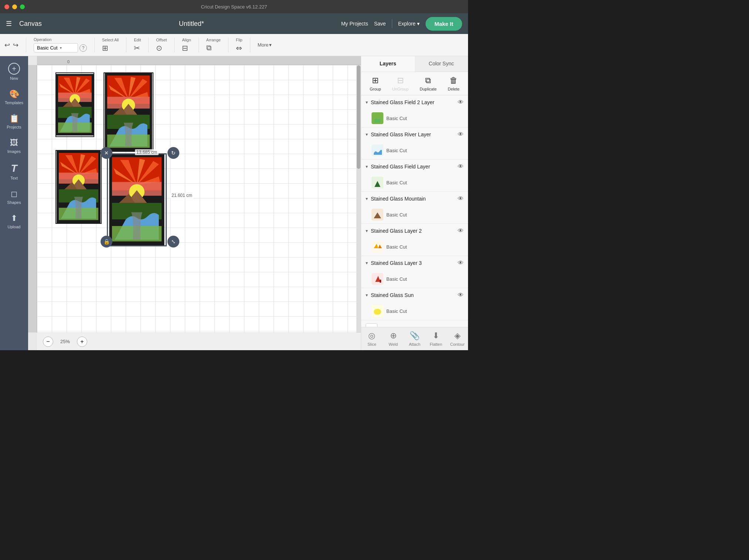 This screenshot has height=560, width=749. What do you see at coordinates (14, 97) in the screenshot?
I see `sidebar-item-templates: 🎨 Templates` at bounding box center [14, 97].